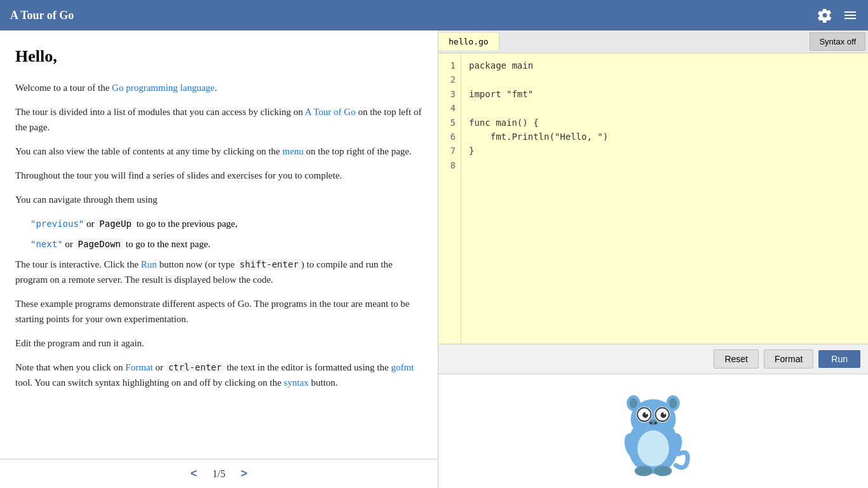 This screenshot has height=488, width=868. Describe the element at coordinates (296, 383) in the screenshot. I see `syntax-link: syntax` at that location.